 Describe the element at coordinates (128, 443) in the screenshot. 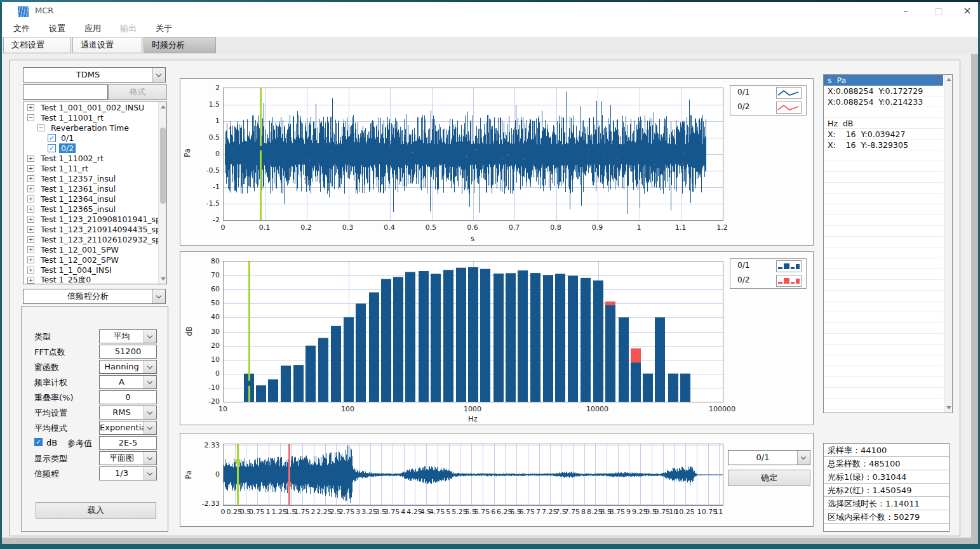

I see `form-input-7: 2E-5` at that location.